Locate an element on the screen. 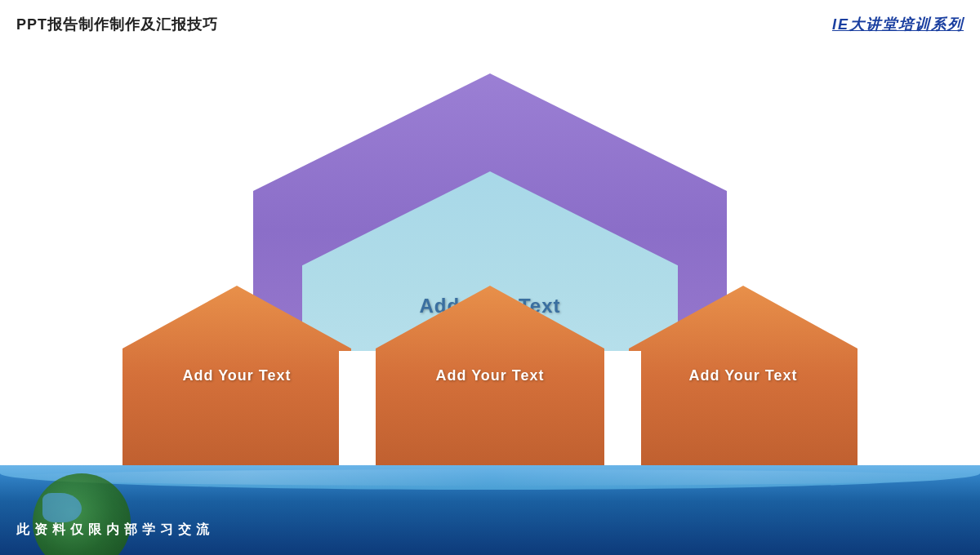 The width and height of the screenshot is (980, 555). header-title: PPT报告制作制作及汇报技巧 is located at coordinates (118, 24).